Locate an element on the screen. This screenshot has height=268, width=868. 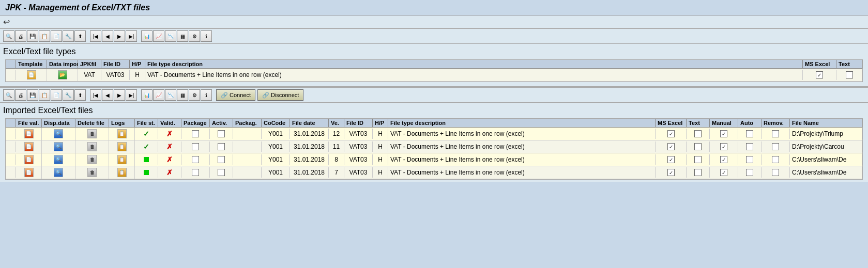
disconnect-button: 🔗 Disconnect is located at coordinates (280, 95).